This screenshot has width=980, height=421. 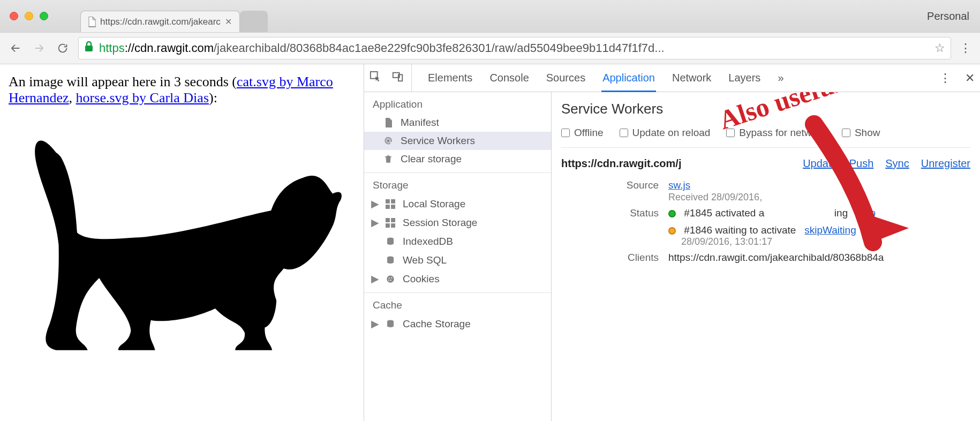 I want to click on url-path: /jakearchibald/80368b84ac1ae8e229fc90b3f…, so click(x=439, y=48).